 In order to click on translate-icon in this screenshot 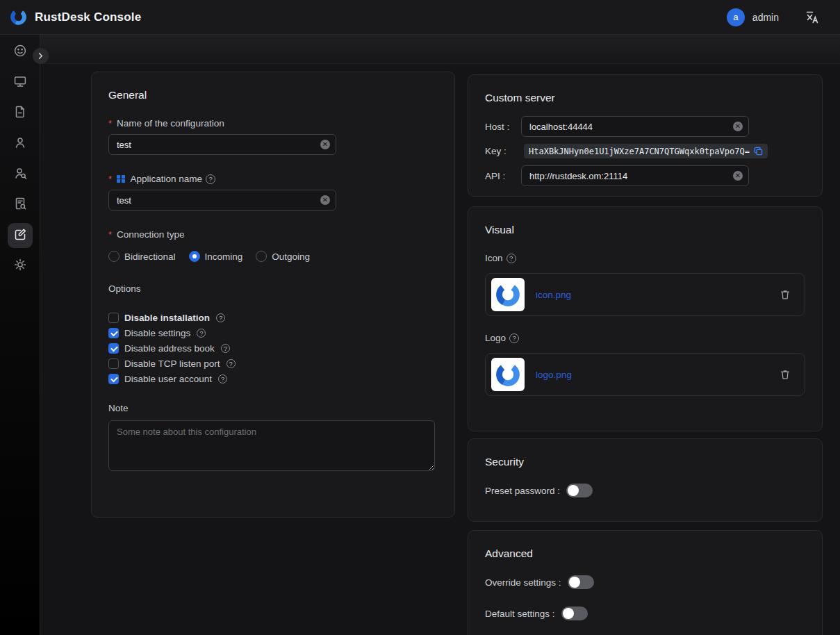, I will do `click(812, 17)`.